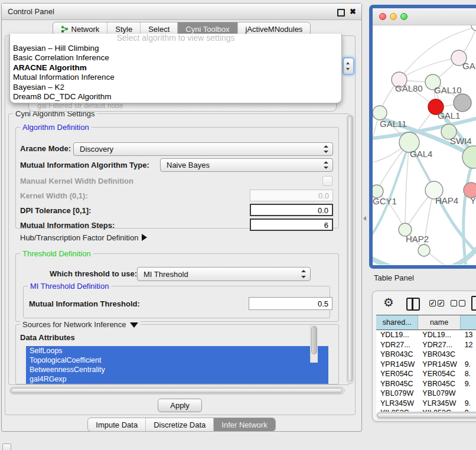 The height and width of the screenshot is (450, 476). I want to click on control-panel-titlebar: Control Panel ✖, so click(182, 12).